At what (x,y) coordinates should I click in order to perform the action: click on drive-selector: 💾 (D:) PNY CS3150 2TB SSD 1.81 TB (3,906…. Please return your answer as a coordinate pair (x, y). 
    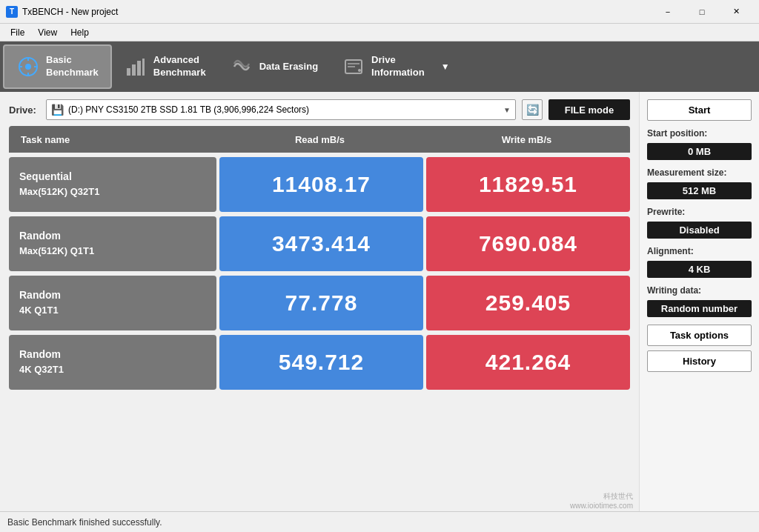
    Looking at the image, I should click on (281, 110).